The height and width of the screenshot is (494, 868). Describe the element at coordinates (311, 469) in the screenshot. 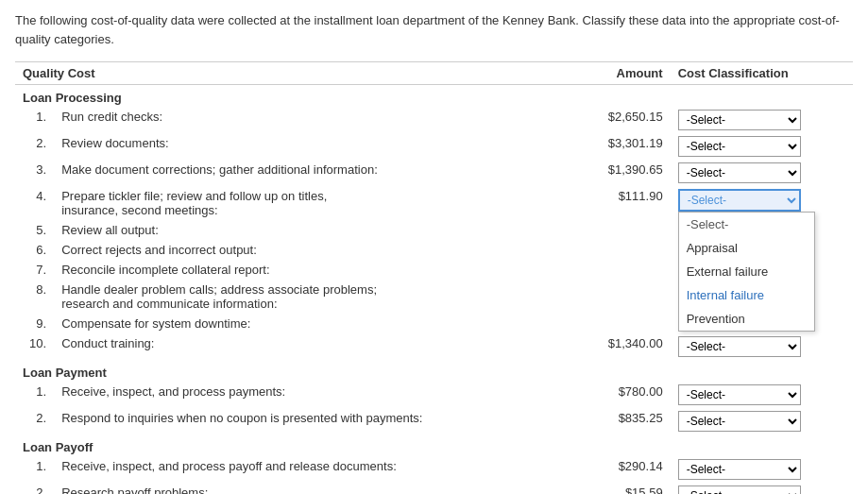

I see `item-description: Receive, inspect, and process payoff and…` at that location.